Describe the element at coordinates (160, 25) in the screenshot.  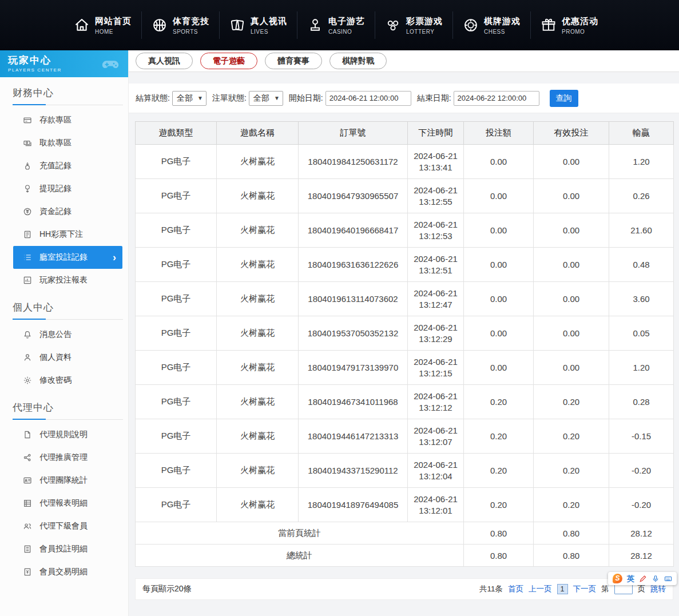
I see `sports-icon` at that location.